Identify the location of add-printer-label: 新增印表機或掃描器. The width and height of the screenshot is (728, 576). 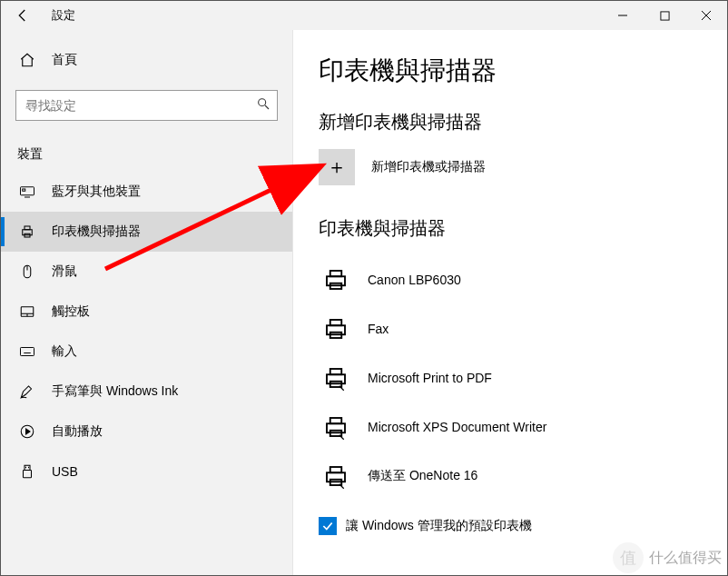
(428, 167).